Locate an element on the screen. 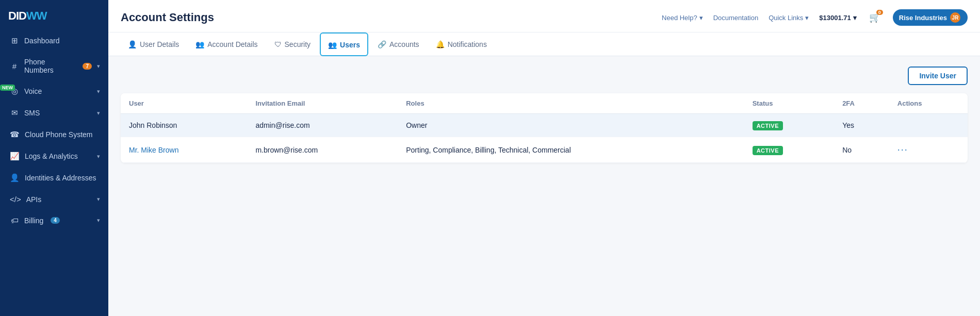 The height and width of the screenshot is (316, 980). sidebar-item-voice: NEW ◎ Voice ▾ is located at coordinates (54, 91).